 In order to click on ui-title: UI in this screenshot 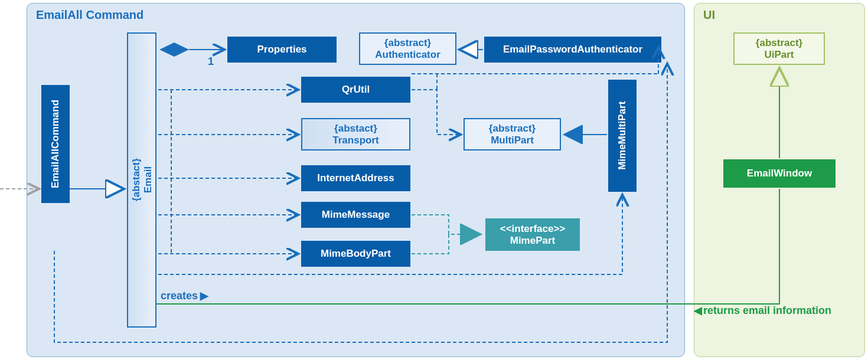, I will do `click(709, 15)`.